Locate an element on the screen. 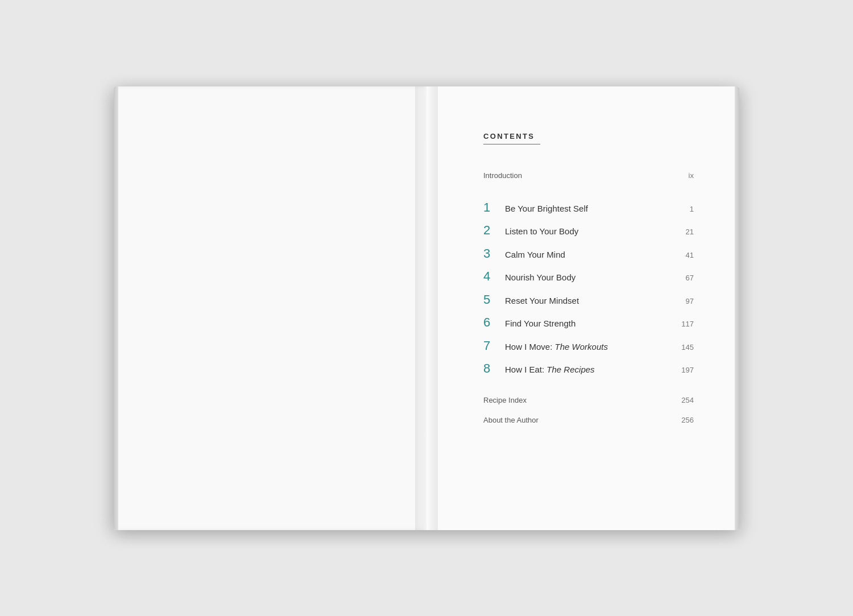 This screenshot has height=616, width=853. toc-page-8: 197 is located at coordinates (685, 370).